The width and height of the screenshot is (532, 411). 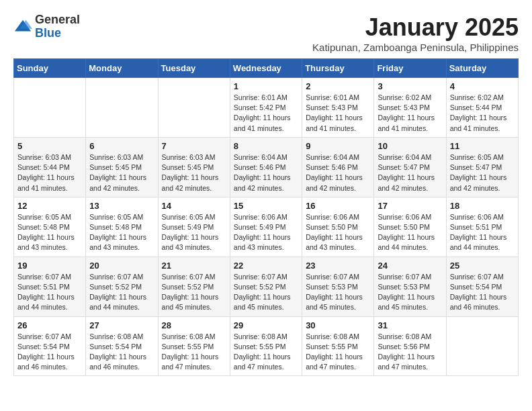 I want to click on day-number: 21, so click(x=194, y=266).